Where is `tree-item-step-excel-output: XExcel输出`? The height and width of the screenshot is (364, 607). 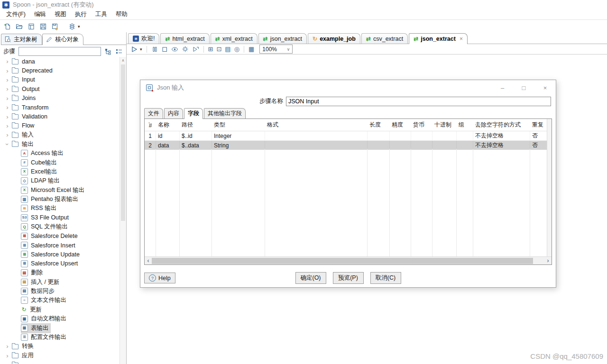
tree-item-step-excel-output: XExcel输出 is located at coordinates (60, 172).